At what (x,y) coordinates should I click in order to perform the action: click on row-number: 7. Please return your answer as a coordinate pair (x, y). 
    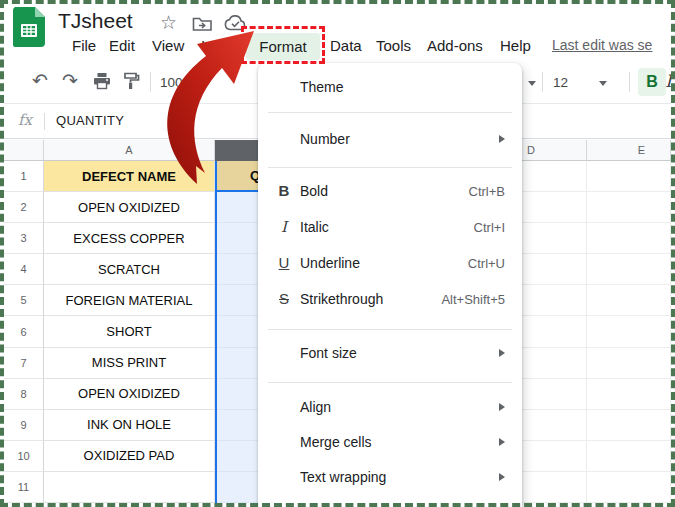
    Looking at the image, I should click on (24, 364).